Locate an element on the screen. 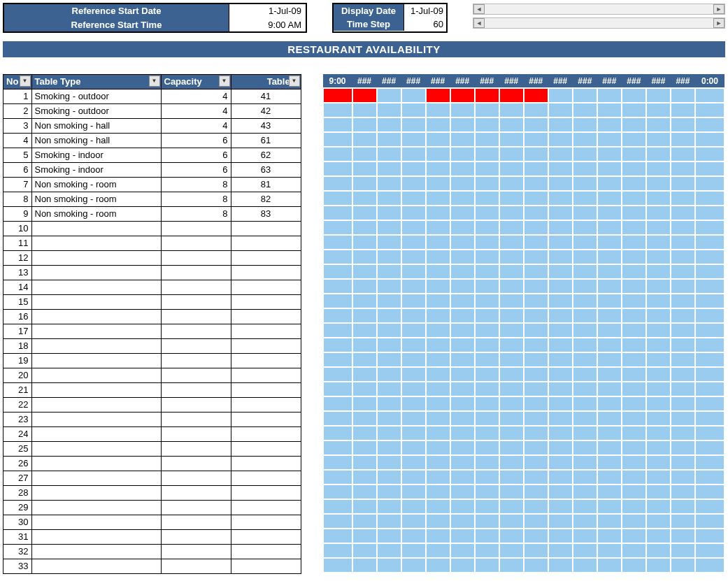  cell-table-num: 42 is located at coordinates (266, 110).